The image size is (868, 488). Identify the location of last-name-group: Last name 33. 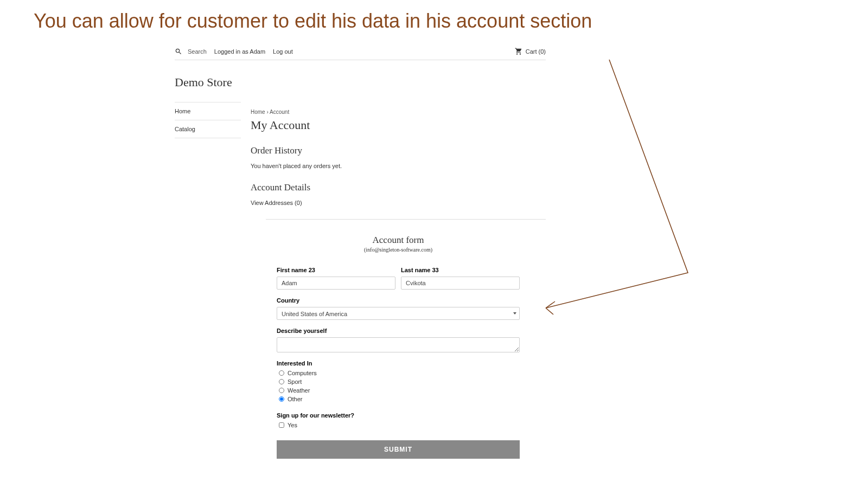
(460, 278).